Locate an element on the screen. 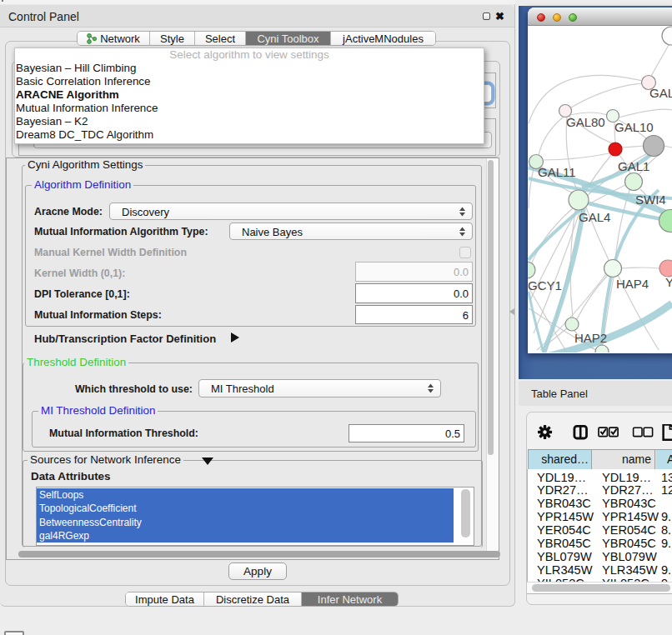 The height and width of the screenshot is (635, 672). svg-text: HAP2 is located at coordinates (590, 338).